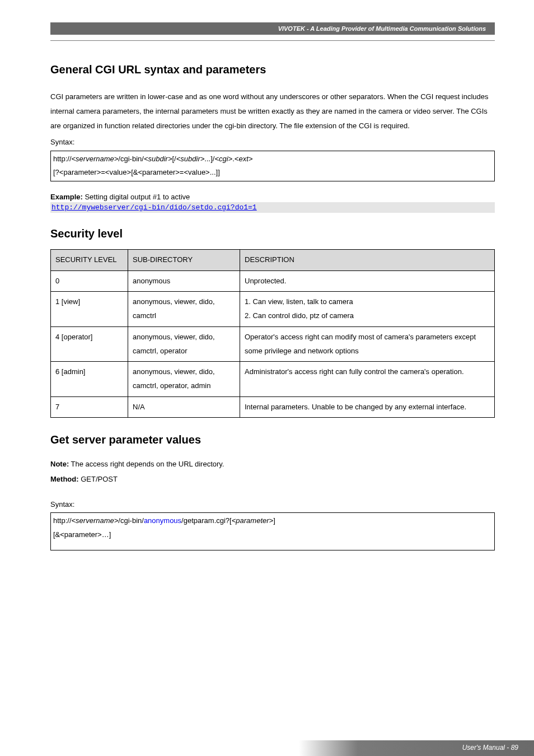 The height and width of the screenshot is (756, 534). I want to click on note-line: Note: The access right depends on the UR…, so click(273, 465).